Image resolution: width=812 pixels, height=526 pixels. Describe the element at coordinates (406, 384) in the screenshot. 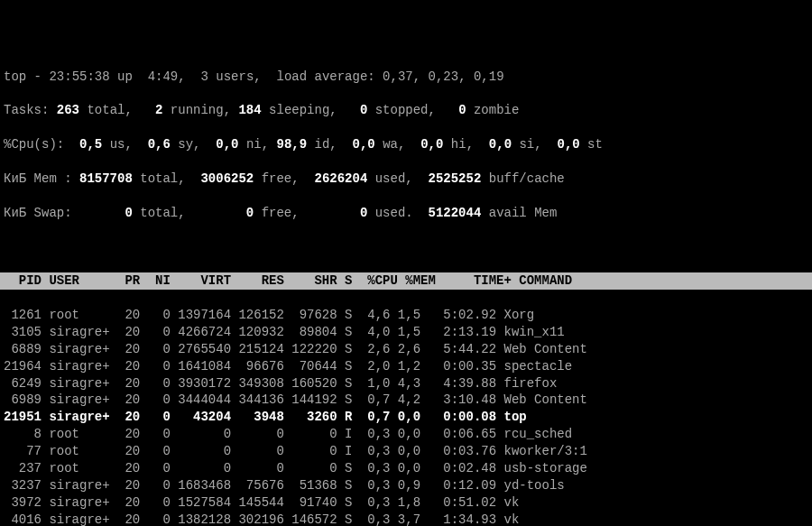

I see `table-row: 6249 siragre+ 20 0 3930172 349308 160520…` at that location.